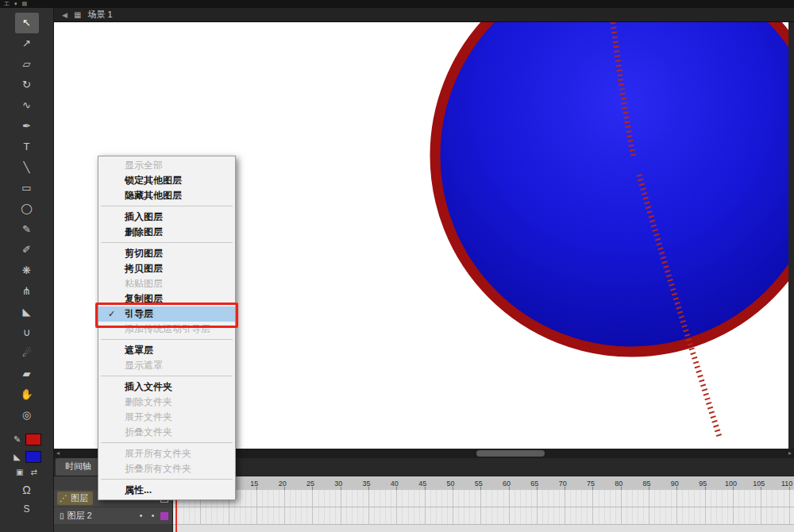 This screenshot has height=532, width=794. Describe the element at coordinates (139, 351) in the screenshot. I see `menu-item-label: 遮罩层` at that location.